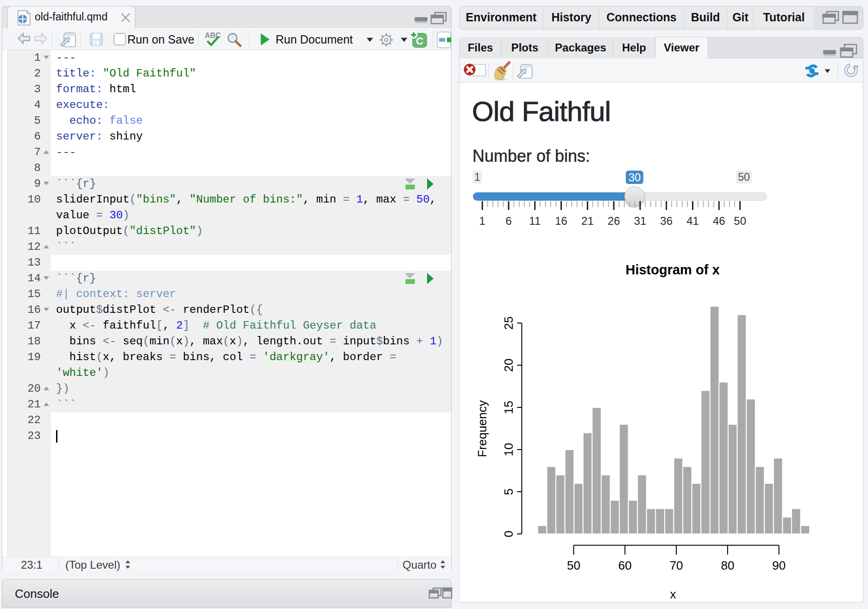  What do you see at coordinates (509, 324) in the screenshot?
I see `svg-text: 25` at bounding box center [509, 324].